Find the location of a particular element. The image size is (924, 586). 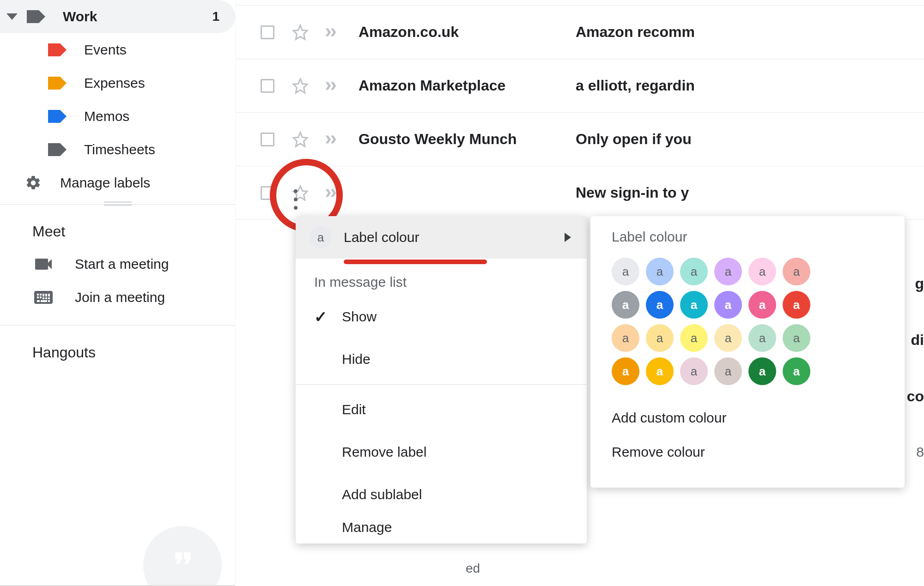

menu-remove-label: Remove label is located at coordinates (441, 452).